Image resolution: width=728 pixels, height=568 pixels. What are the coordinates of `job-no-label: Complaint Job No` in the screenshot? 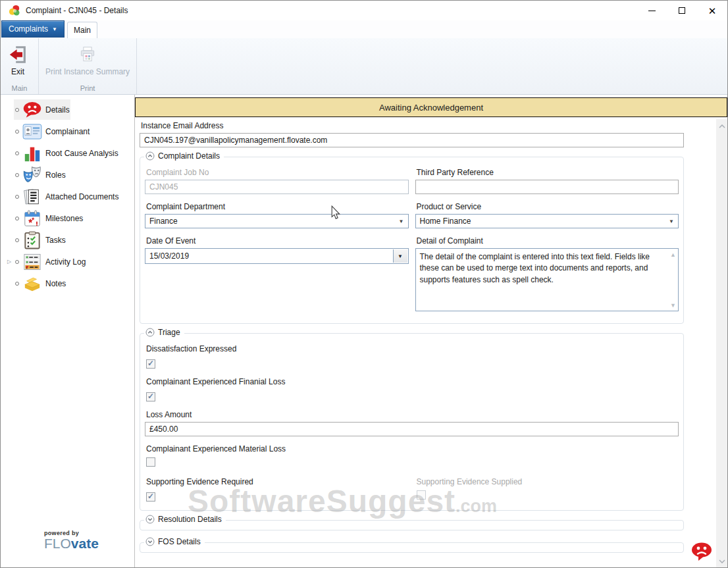 It's located at (278, 172).